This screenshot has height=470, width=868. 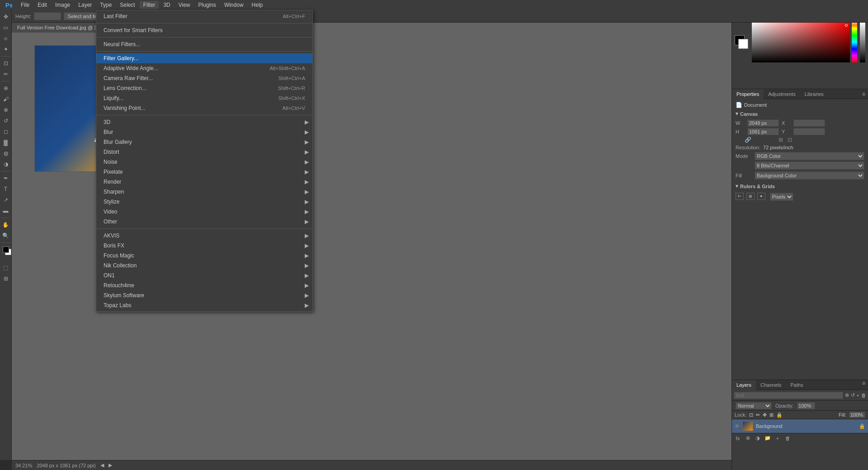 What do you see at coordinates (797, 385) in the screenshot?
I see `tab-paths: Paths` at bounding box center [797, 385].